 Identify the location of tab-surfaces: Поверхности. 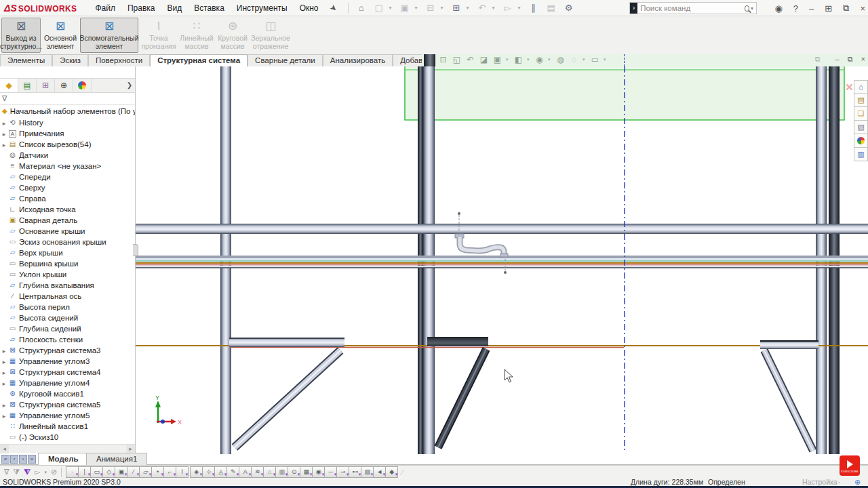
(119, 60).